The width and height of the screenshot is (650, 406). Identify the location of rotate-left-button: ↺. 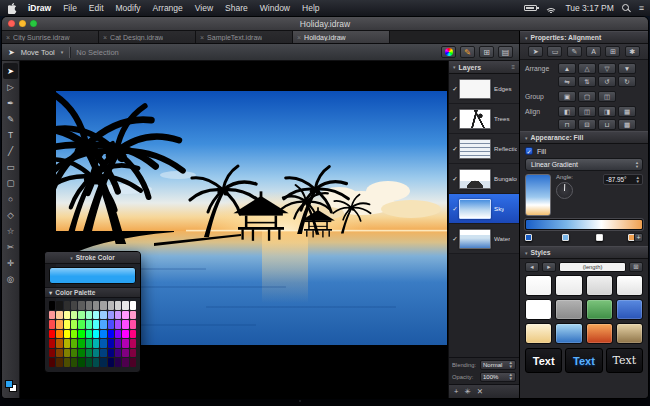
(607, 82).